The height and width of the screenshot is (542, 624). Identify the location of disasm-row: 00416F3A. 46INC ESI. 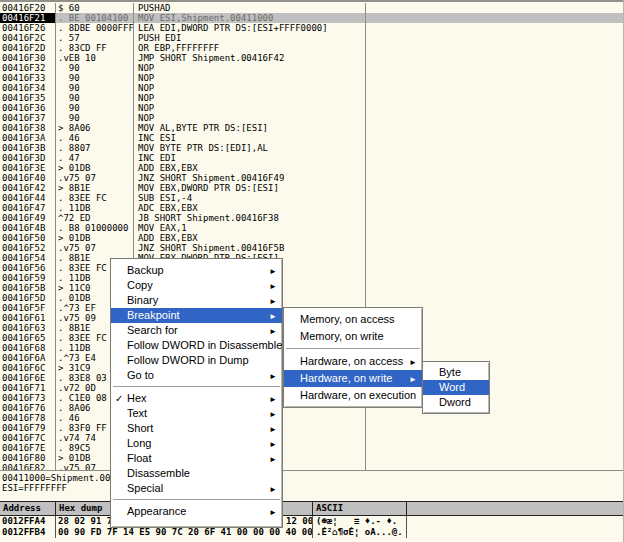
(312, 138).